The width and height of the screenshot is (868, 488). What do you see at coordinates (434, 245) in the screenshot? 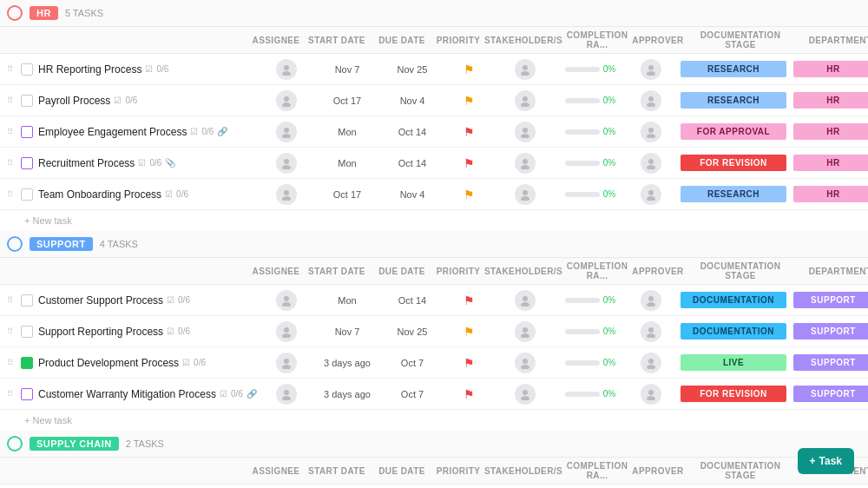
I see `group-header-support: SUPPORT 4 TASKS` at bounding box center [434, 245].